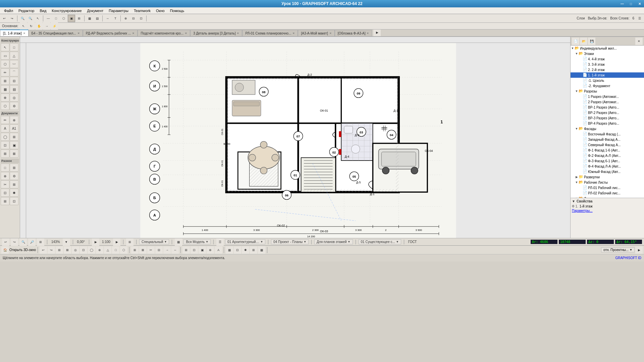 The width and height of the screenshot is (644, 362). I want to click on tab-close-4: ✕, so click(238, 34).